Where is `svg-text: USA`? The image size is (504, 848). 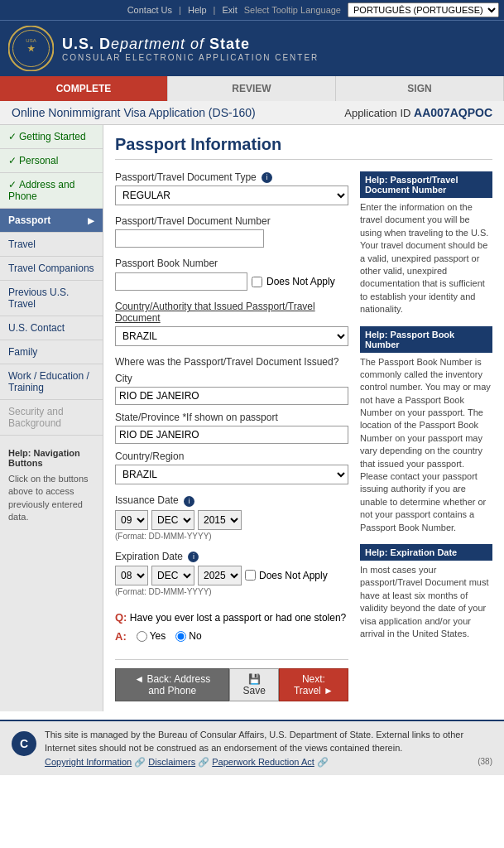
svg-text: USA is located at coordinates (31, 41).